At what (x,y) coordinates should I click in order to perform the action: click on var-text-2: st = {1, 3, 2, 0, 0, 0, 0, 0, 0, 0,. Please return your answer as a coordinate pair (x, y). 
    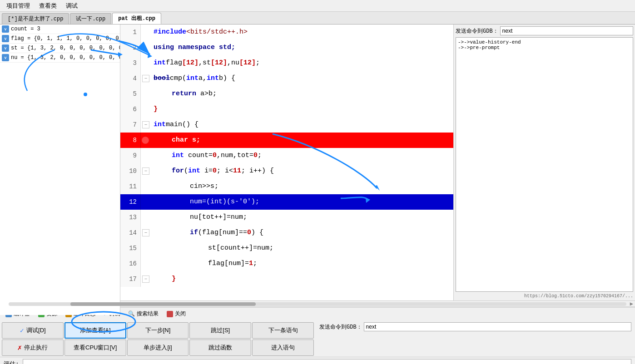
    Looking at the image, I should click on (65, 48).